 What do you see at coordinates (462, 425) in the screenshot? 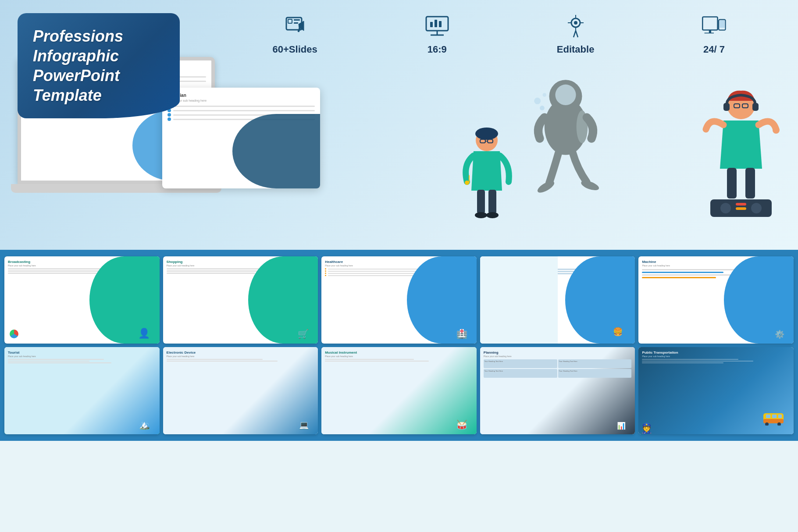
I see `musical-icon: 🥁` at bounding box center [462, 425].